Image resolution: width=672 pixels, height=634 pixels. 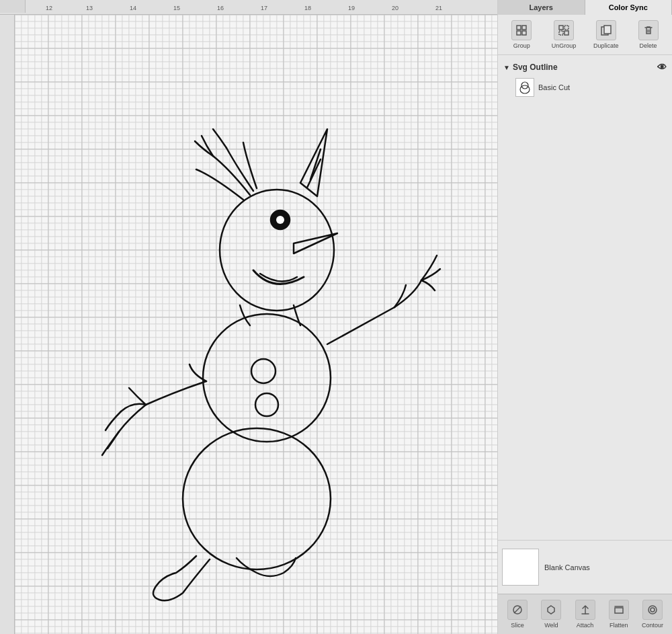 What do you see at coordinates (585, 625) in the screenshot?
I see `attach-label: Attach` at bounding box center [585, 625].